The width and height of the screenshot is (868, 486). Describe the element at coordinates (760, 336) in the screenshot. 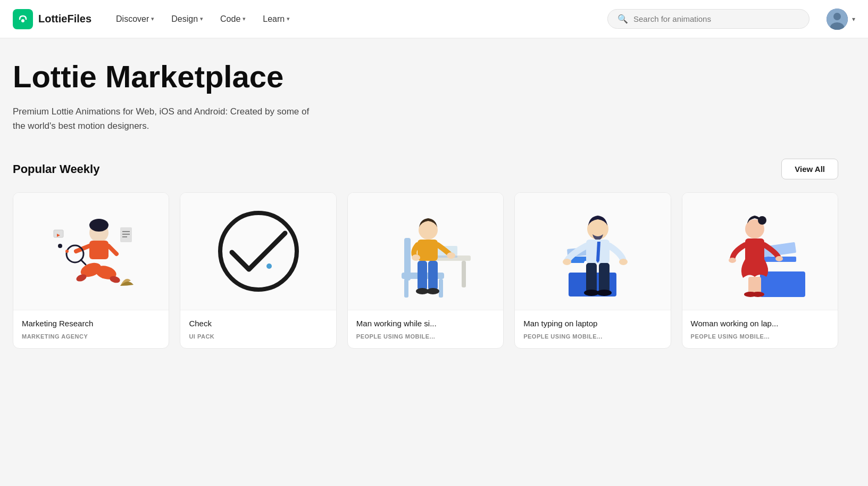

I see `card-category-woman-laptop: PEOPLE USING MOBILE...` at that location.